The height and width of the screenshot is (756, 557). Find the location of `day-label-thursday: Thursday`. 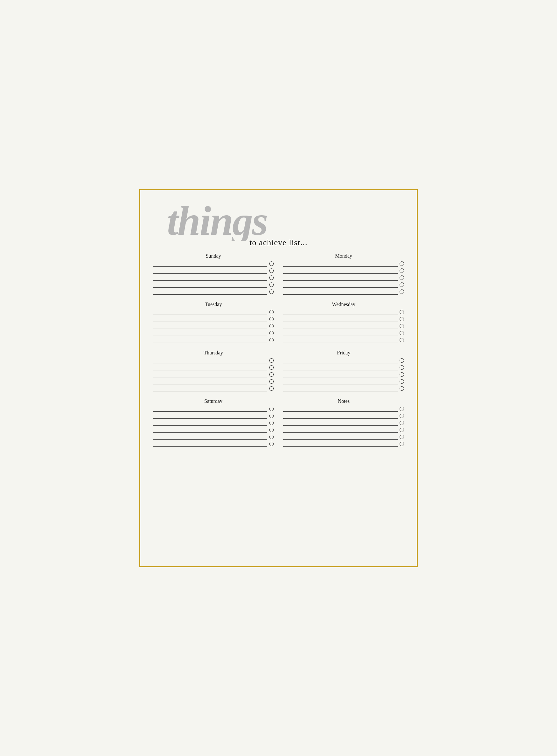

day-label-thursday: Thursday is located at coordinates (213, 353).